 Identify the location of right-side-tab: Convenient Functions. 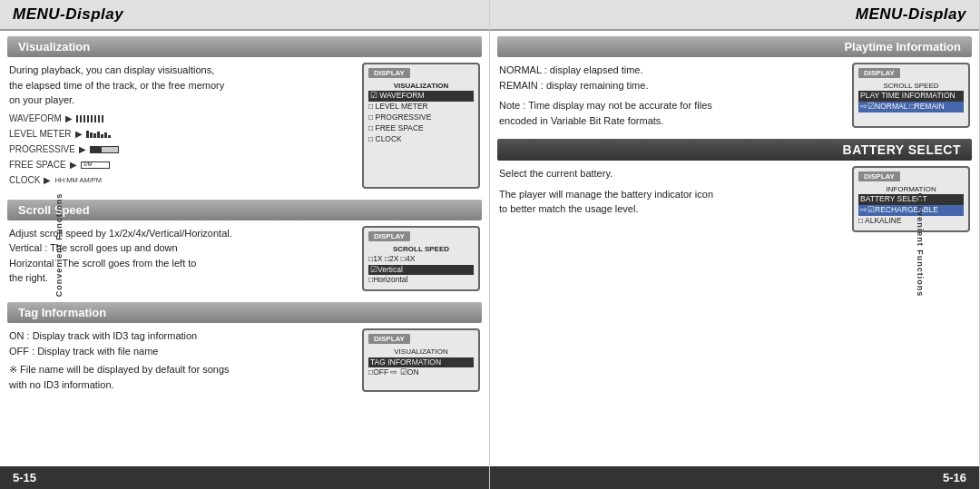
(920, 245).